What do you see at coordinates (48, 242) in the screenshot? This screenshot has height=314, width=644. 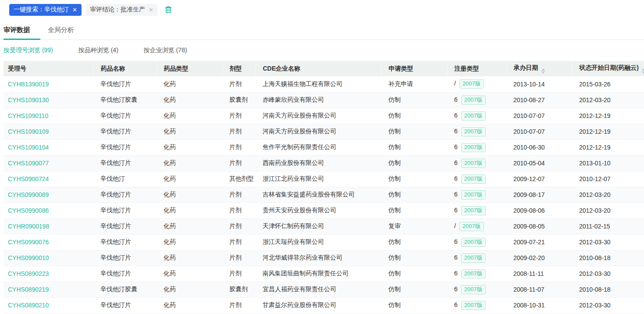 I see `cell-acceptance-no: CYHS0990076` at bounding box center [48, 242].